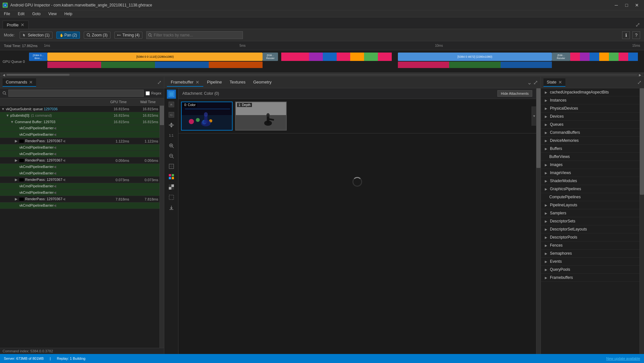 The height and width of the screenshot is (363, 644). Describe the element at coordinates (17, 141) in the screenshot. I see `cmd-expand-5: ▶` at that location.